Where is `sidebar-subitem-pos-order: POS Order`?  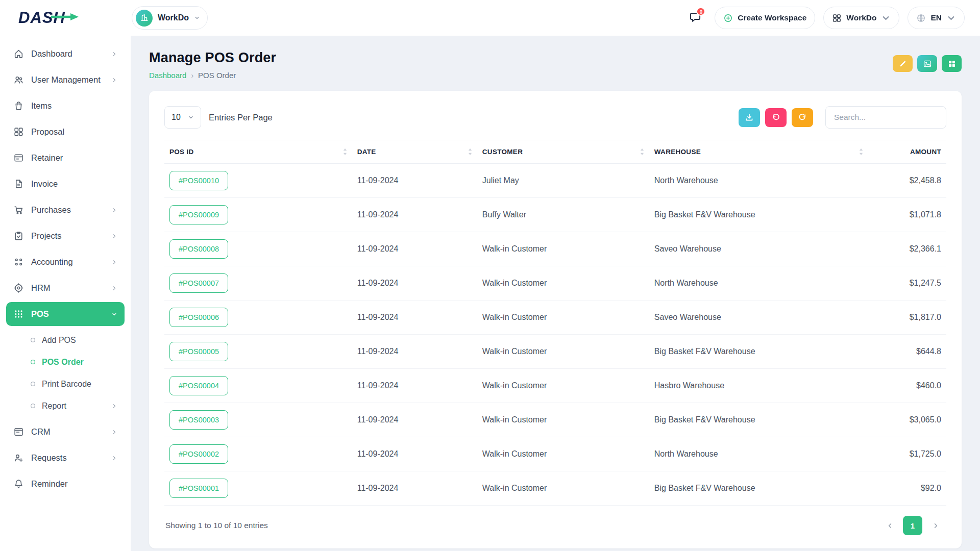 sidebar-subitem-pos-order: POS Order is located at coordinates (65, 362).